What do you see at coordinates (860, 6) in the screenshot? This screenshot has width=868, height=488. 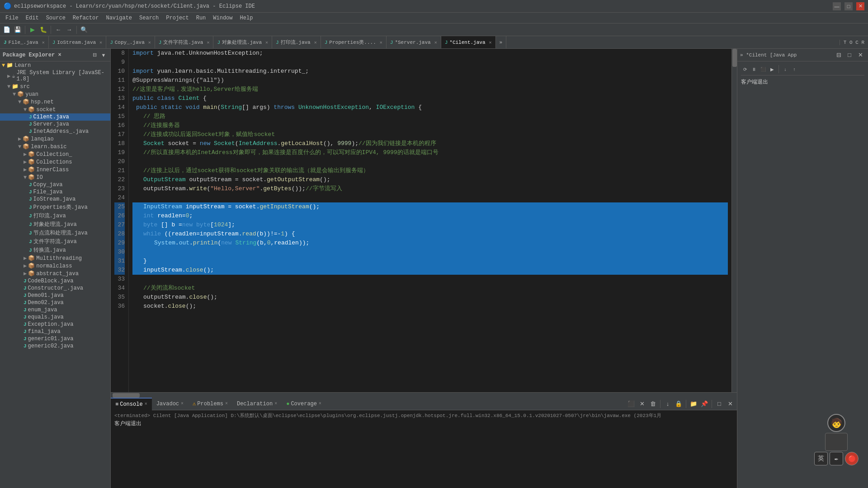 I see `close-button: ✕` at bounding box center [860, 6].